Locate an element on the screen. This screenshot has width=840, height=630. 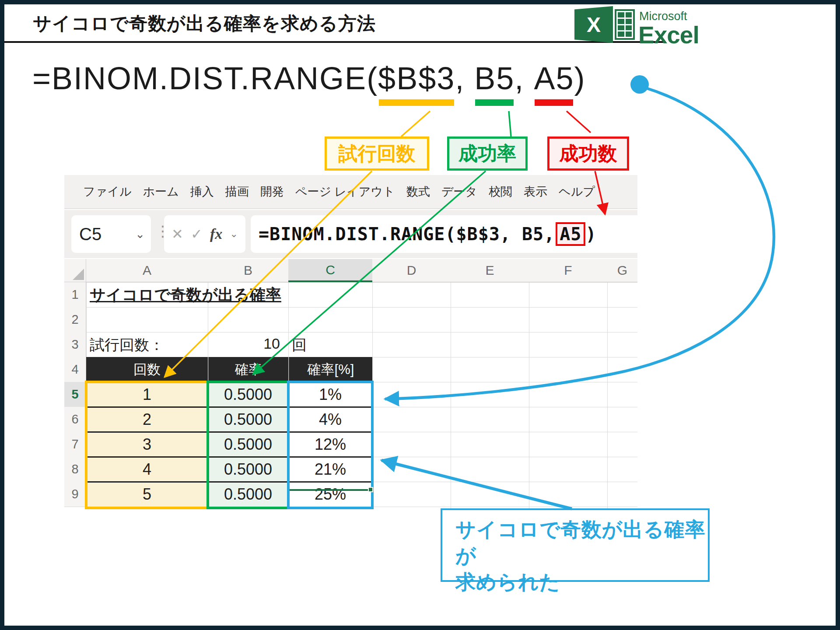
name-box: C5 ⌄ is located at coordinates (111, 234).